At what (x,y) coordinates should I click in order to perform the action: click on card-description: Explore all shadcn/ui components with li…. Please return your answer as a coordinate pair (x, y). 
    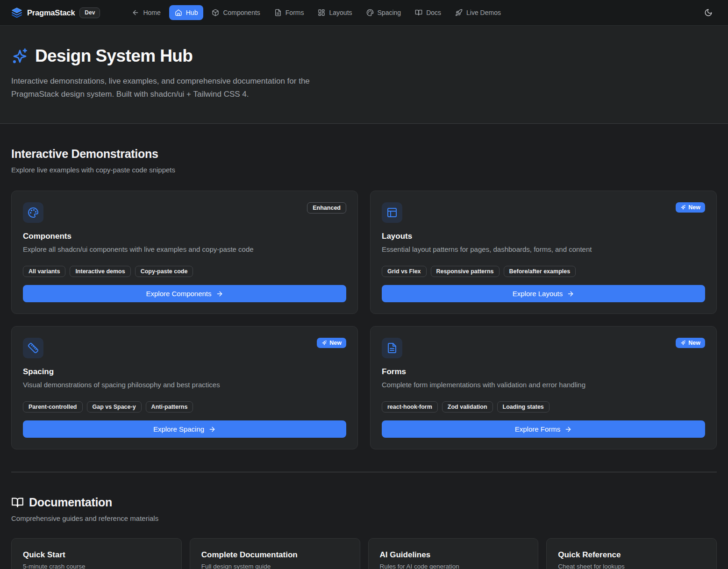
    Looking at the image, I should click on (185, 249).